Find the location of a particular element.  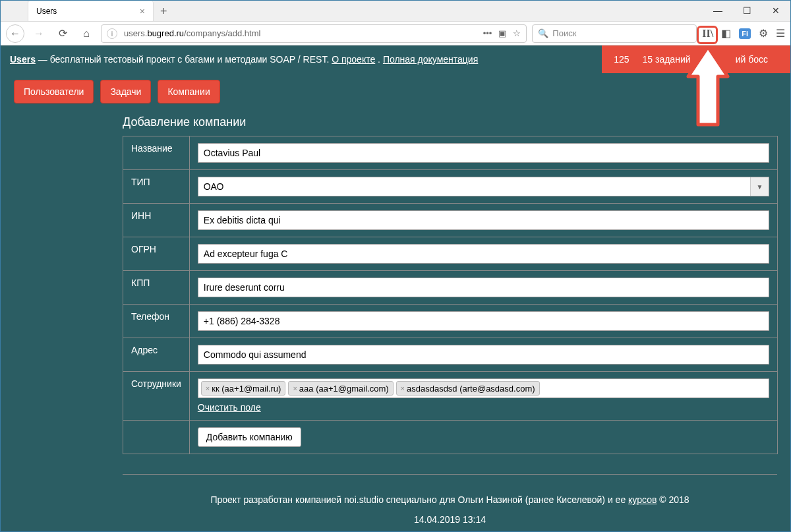

search-icon: 🔍 is located at coordinates (543, 33).